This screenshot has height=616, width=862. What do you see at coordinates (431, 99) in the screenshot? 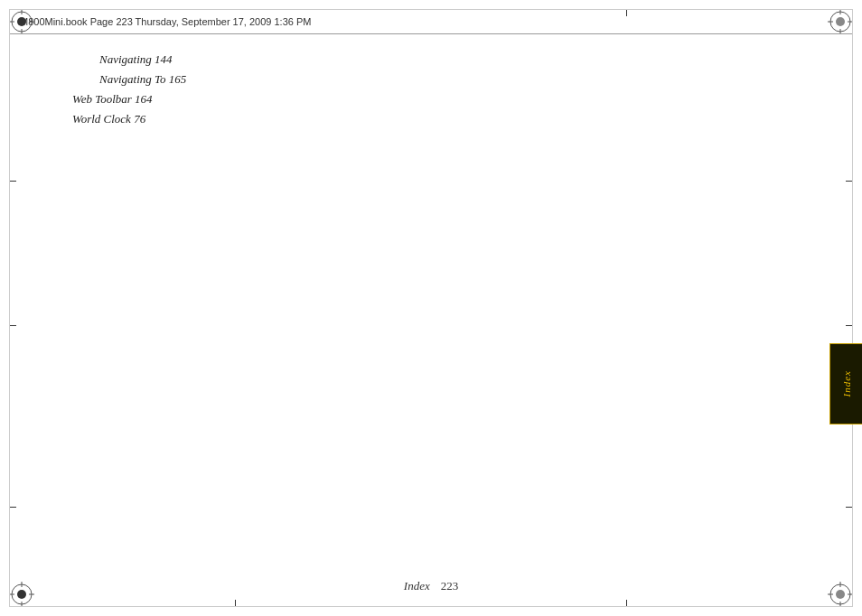
I see `entry-web-toolbar-164: Web Toolbar 164` at bounding box center [431, 99].